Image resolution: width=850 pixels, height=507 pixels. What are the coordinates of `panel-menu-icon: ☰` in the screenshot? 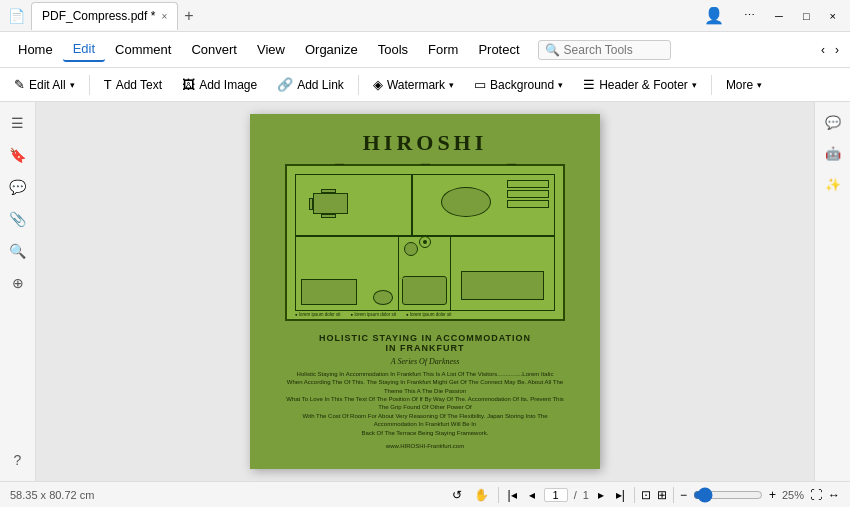 It's located at (18, 123).